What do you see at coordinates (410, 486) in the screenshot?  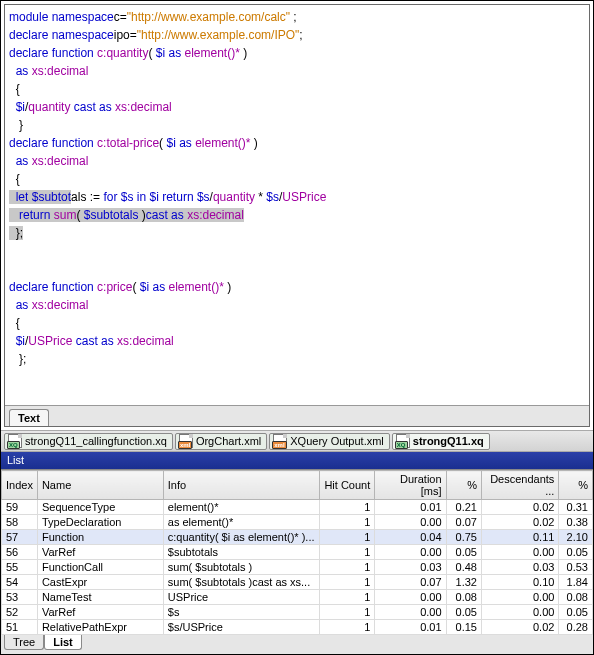 I see `column-header: Duration [ms]` at bounding box center [410, 486].